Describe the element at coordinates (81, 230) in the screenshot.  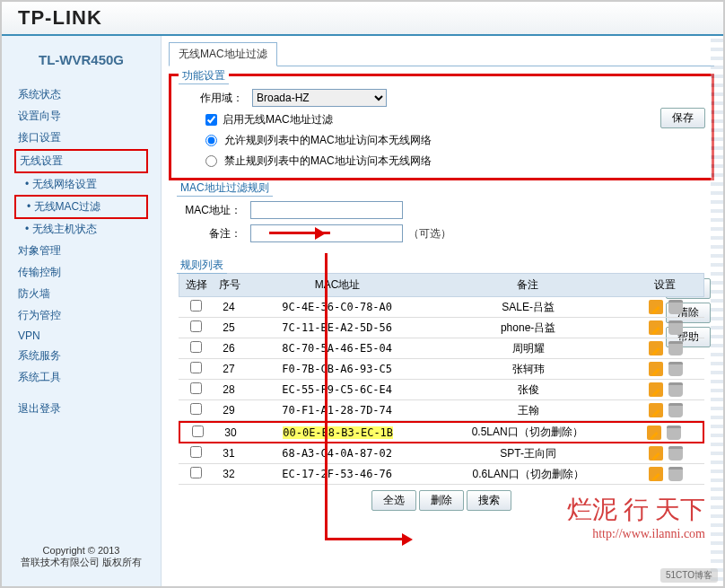
I see `sidebar-sub-wlan-hosts: • 无线主机状态` at that location.